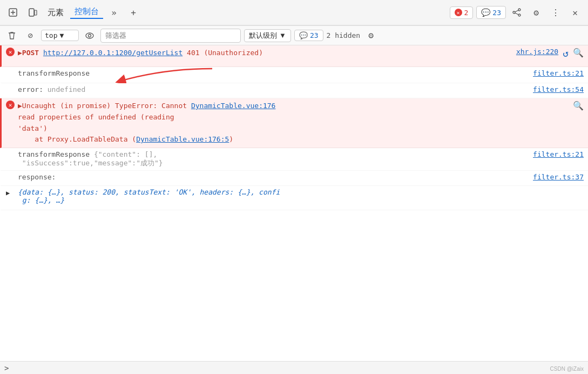 This screenshot has width=588, height=374. What do you see at coordinates (268, 36) in the screenshot?
I see `level-selector: 默认级别 ▼` at bounding box center [268, 36].